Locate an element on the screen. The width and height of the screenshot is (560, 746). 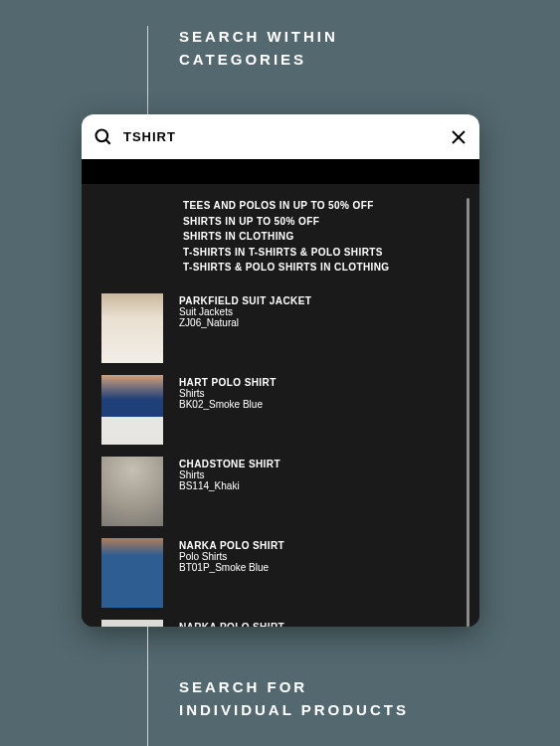
product-sku: BT01P_Smoke Blue is located at coordinates (232, 567).